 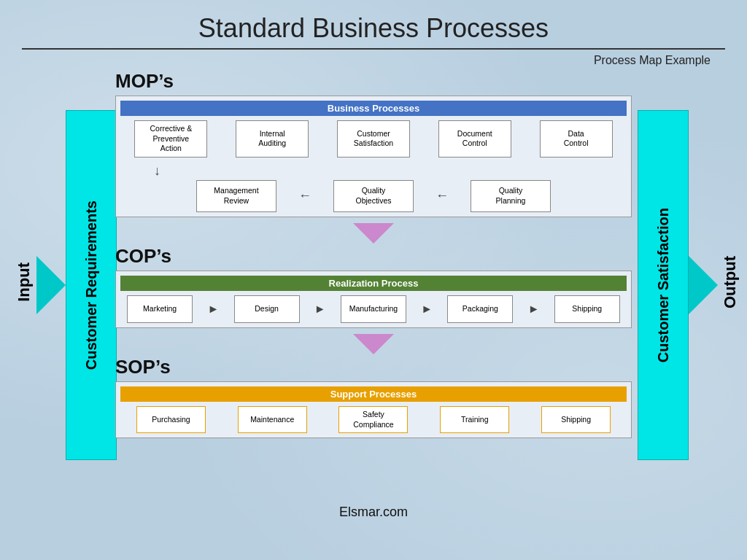 I want to click on down-arrow-corrective: ↓, so click(x=158, y=171).